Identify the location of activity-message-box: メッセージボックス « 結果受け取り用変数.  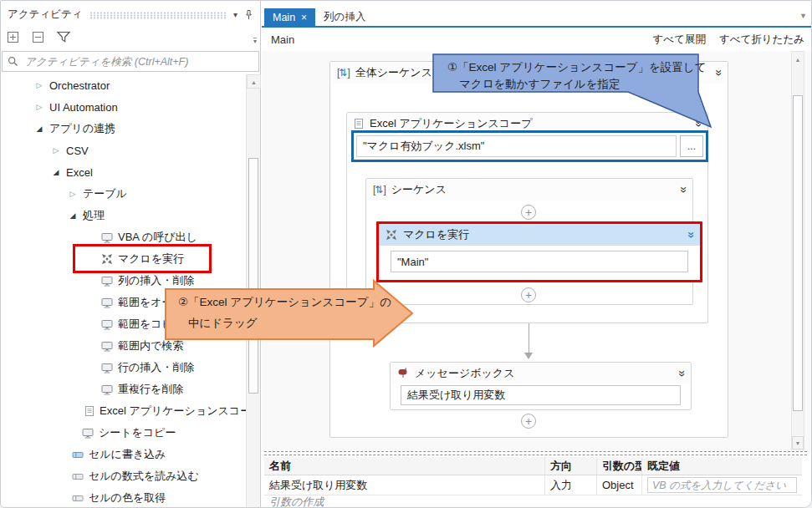
(540, 386).